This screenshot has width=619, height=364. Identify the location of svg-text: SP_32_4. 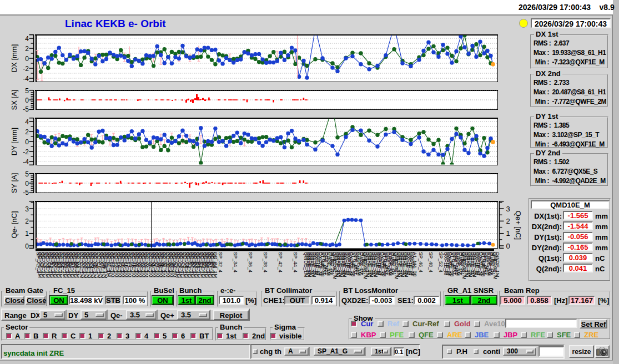
(220, 262).